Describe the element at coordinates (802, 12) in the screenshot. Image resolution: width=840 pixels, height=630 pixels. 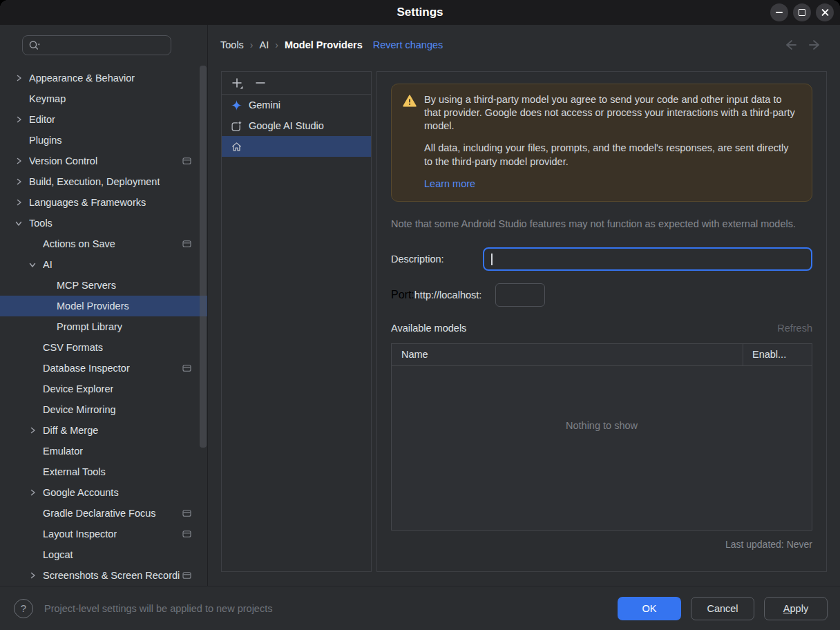
I see `window-controls` at that location.